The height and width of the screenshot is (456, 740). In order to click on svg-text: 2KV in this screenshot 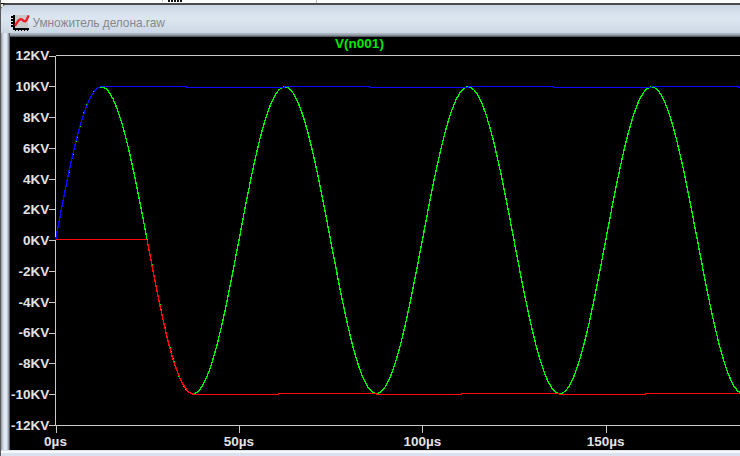, I will do `click(36, 210)`.